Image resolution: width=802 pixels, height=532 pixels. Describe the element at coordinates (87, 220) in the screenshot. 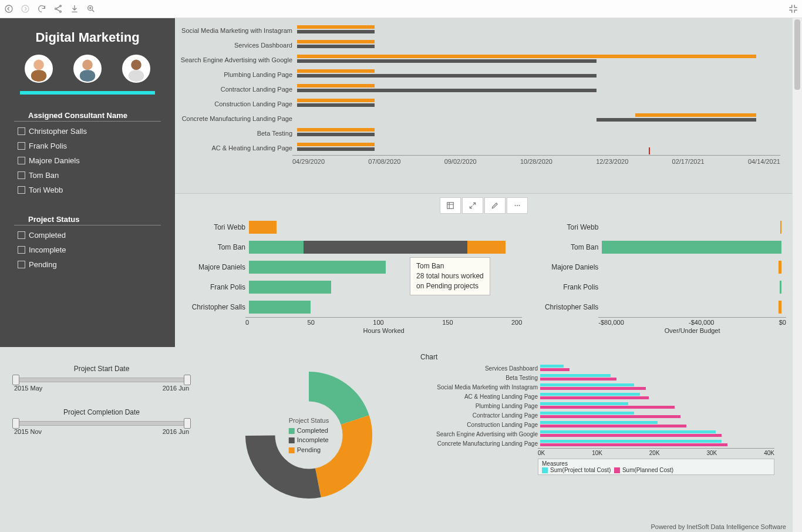

I see `filter-status-title: Project Status` at that location.